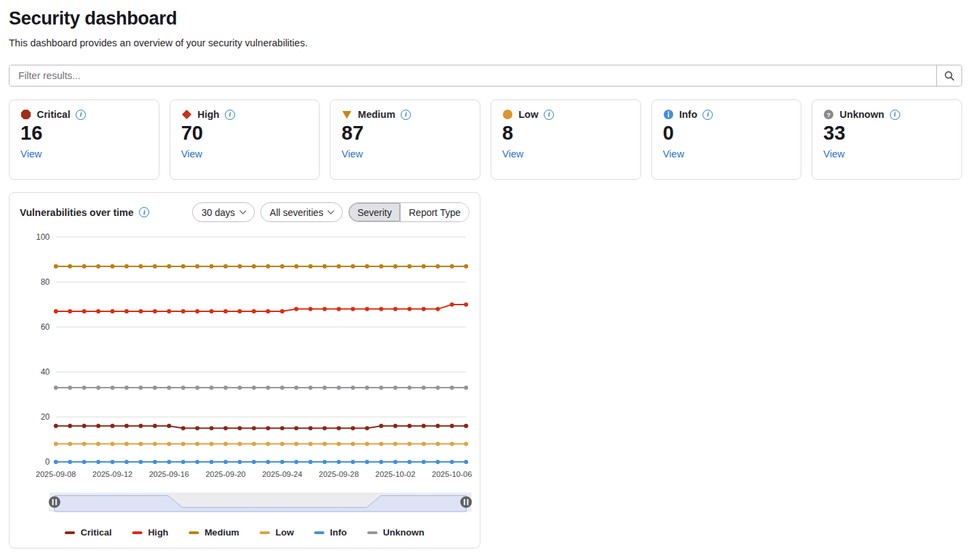 The image size is (971, 560). Describe the element at coordinates (46, 417) in the screenshot. I see `svg-text: 20` at that location.